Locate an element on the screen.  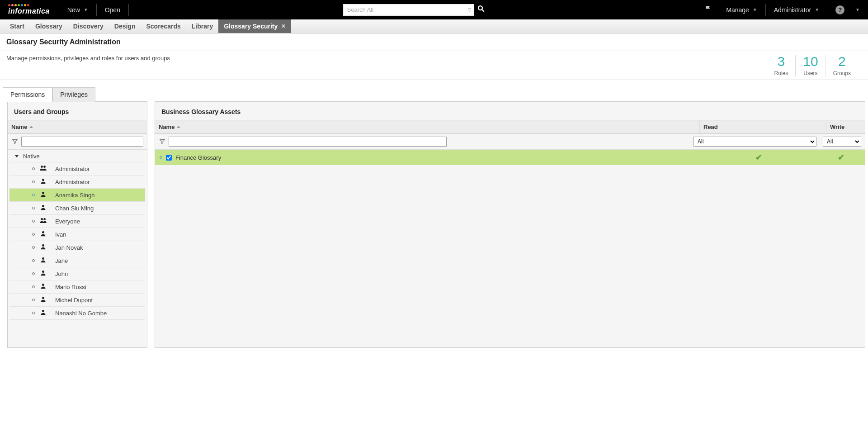
user-item: Jane is located at coordinates (77, 261).